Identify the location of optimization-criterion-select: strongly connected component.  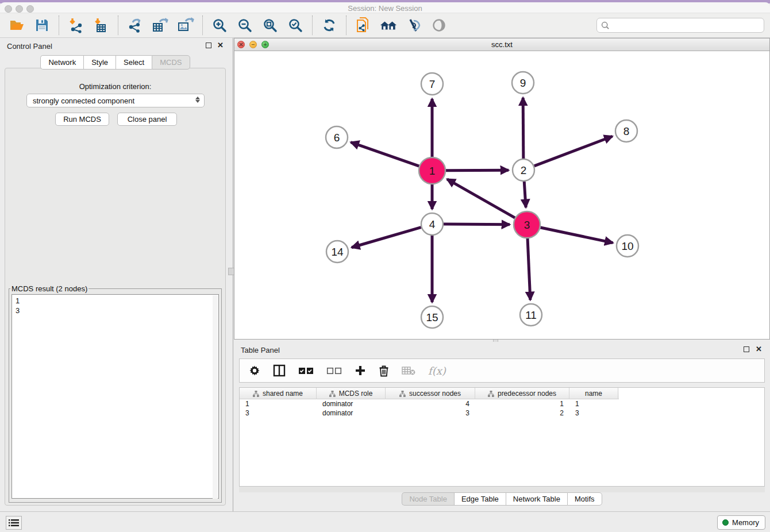
(116, 101).